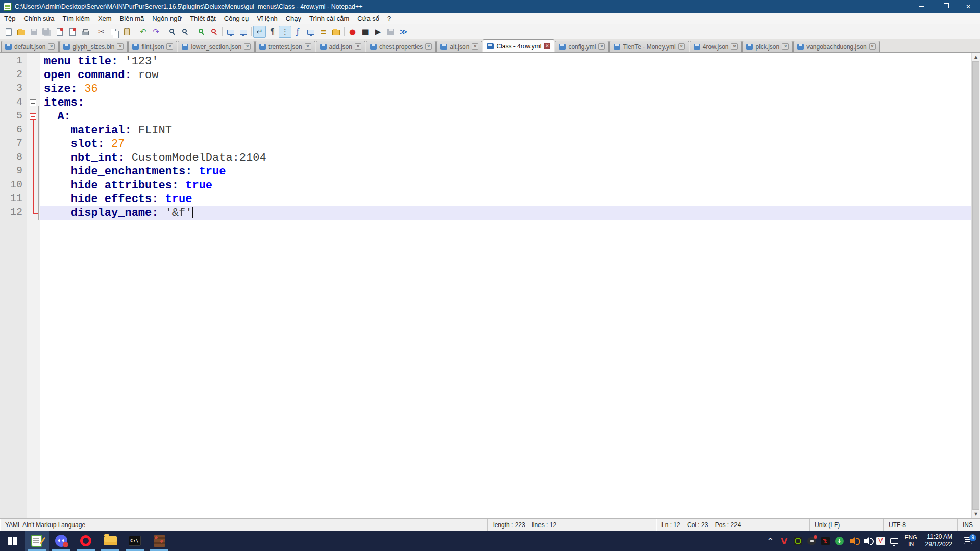  Describe the element at coordinates (132, 18) in the screenshot. I see `menu-item-bi-n-m-: Biên mã` at that location.